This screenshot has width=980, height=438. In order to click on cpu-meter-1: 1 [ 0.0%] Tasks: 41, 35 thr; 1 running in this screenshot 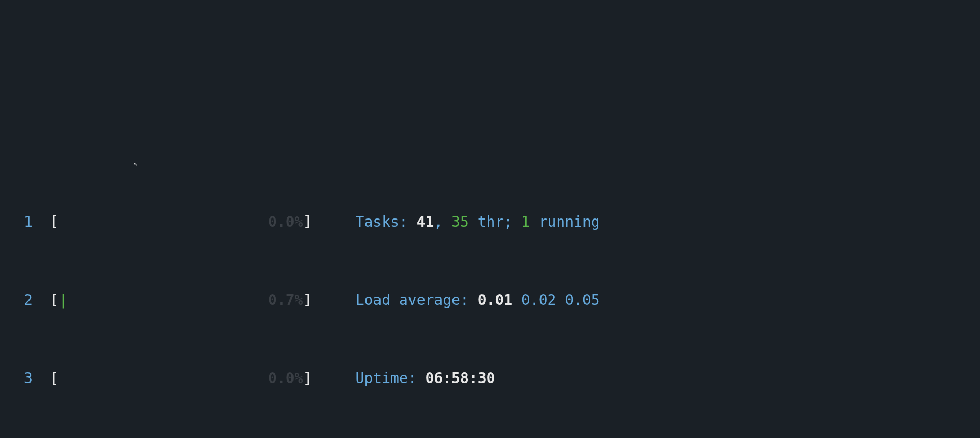, I will do `click(502, 222)`.